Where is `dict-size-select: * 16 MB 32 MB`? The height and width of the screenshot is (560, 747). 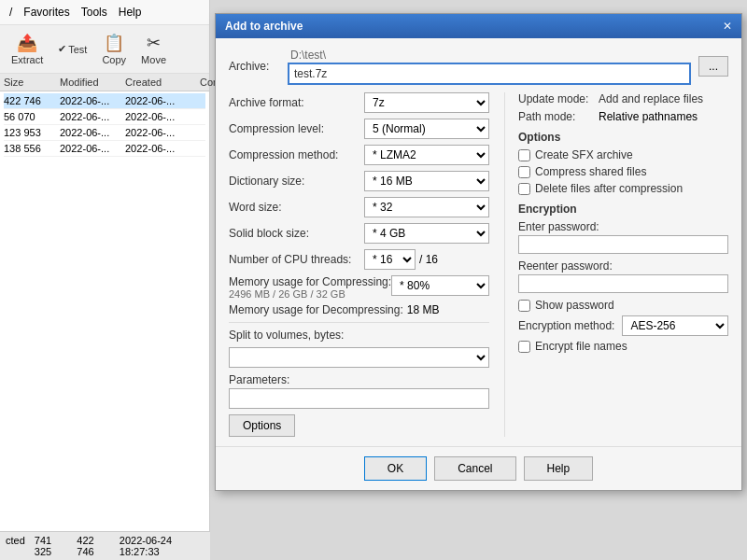 dict-size-select: * 16 MB 32 MB is located at coordinates (427, 181).